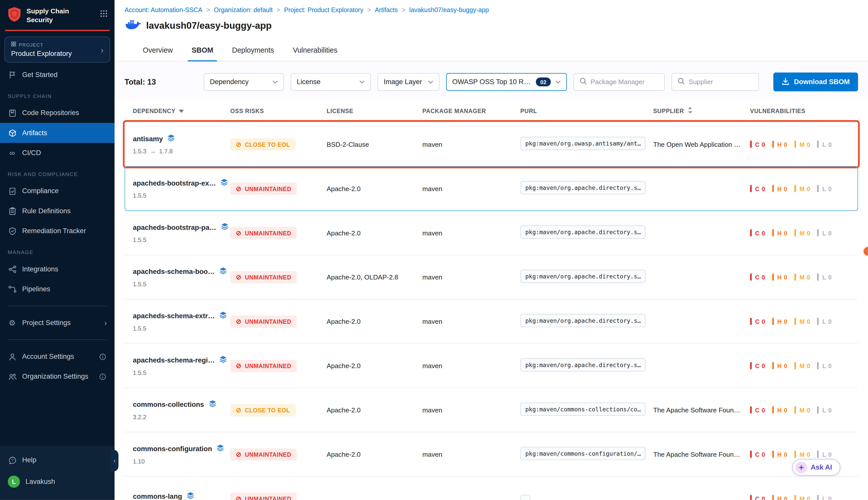  I want to click on ask-ai-button: Ask AI, so click(816, 467).